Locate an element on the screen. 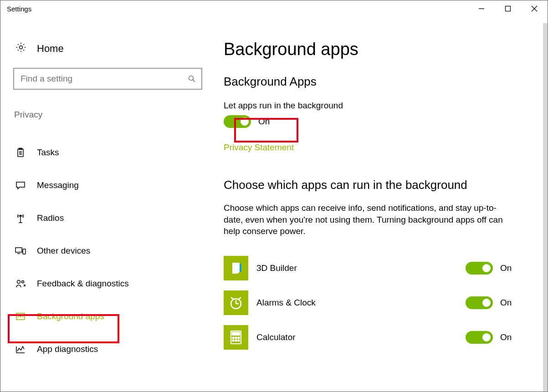  sidebar-item-label: Other devices is located at coordinates (64, 251).